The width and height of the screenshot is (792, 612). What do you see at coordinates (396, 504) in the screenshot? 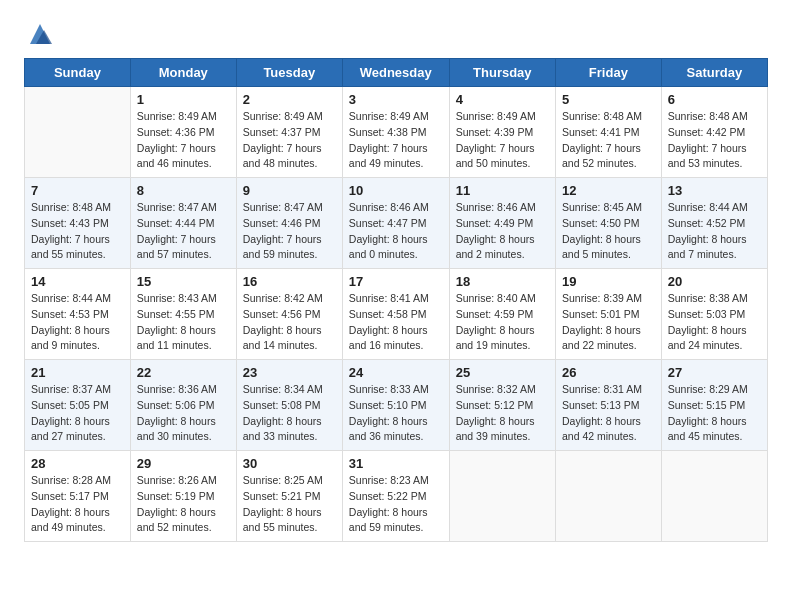
I see `day-info: Sunrise: 8:23 AMSunset: 5:22 PMDaylight:…` at bounding box center [396, 504].